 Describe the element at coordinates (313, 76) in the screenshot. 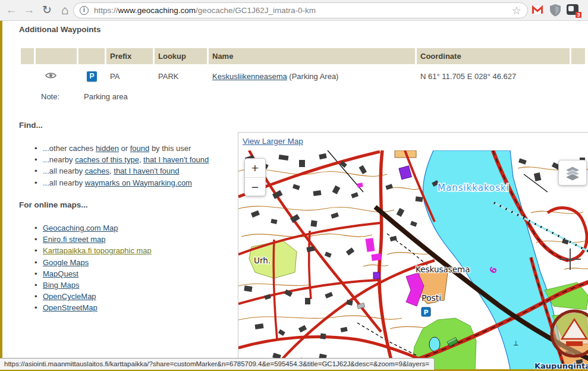

I see `waypoint-name-suffix: (Parking Area)` at that location.